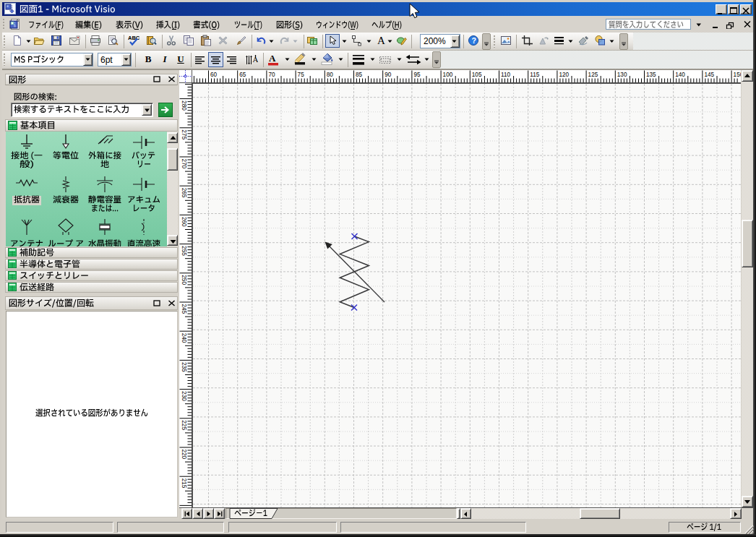 The height and width of the screenshot is (537, 756). I want to click on svg-text: 70, so click(272, 75).